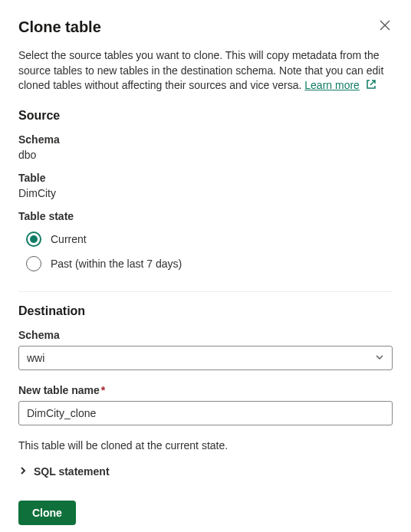 Image resolution: width=411 pixels, height=532 pixels. I want to click on radio-selected-icon, so click(34, 239).